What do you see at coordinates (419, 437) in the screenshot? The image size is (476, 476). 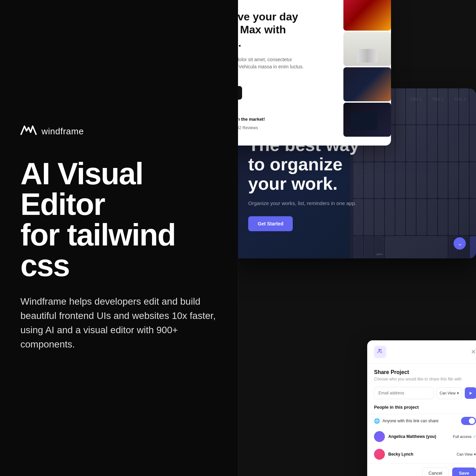 I see `person1-name: Angelica Matthews (you)` at bounding box center [419, 437].